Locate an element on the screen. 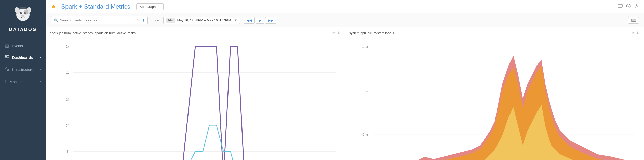  chart-title-system: system.cpu.idle, system.load.1 is located at coordinates (491, 33).